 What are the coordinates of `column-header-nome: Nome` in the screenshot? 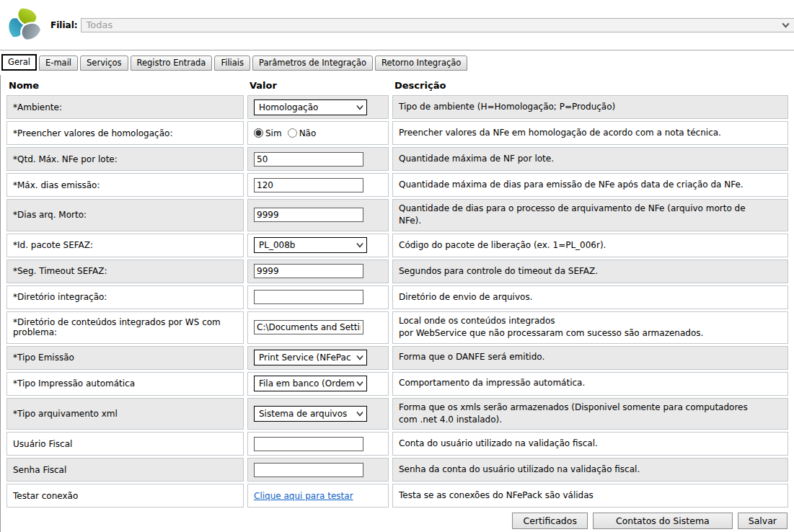 It's located at (125, 86).